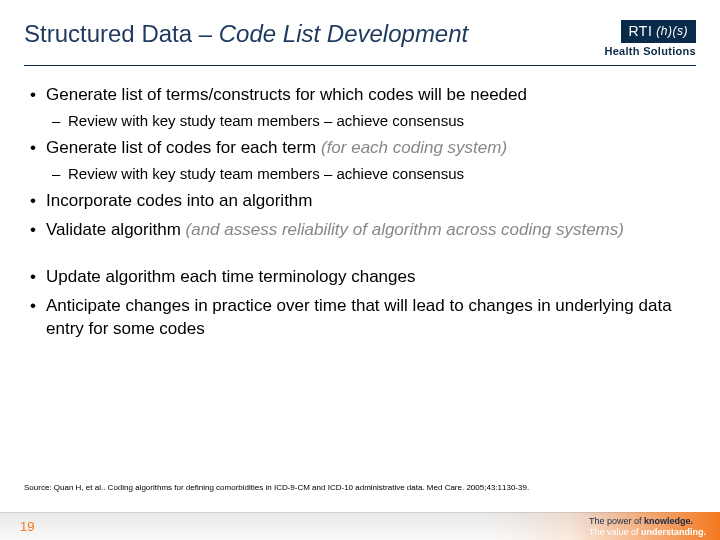  I want to click on bullet-text: Generate list of terms/constructs for wh…, so click(286, 94).